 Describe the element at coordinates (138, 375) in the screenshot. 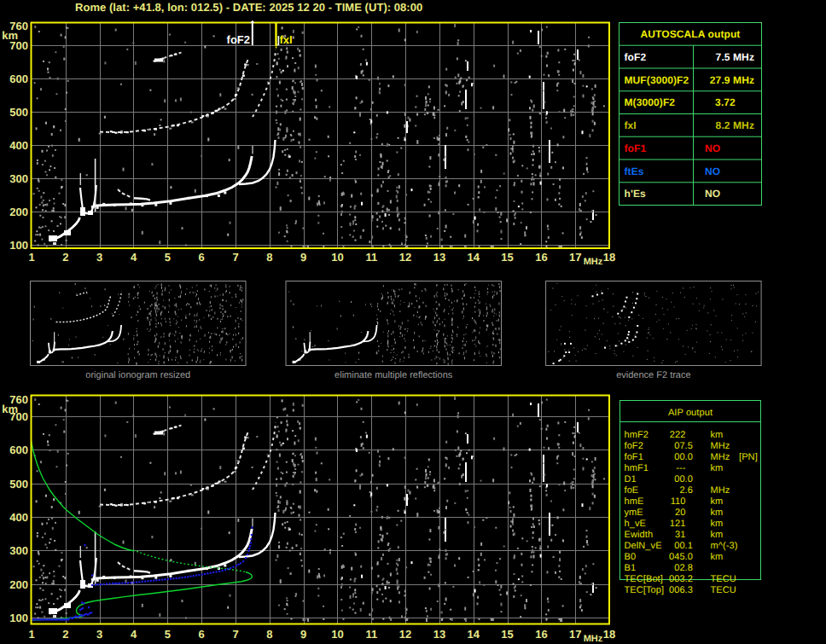

I see `svg-text: original ionogram resized` at that location.